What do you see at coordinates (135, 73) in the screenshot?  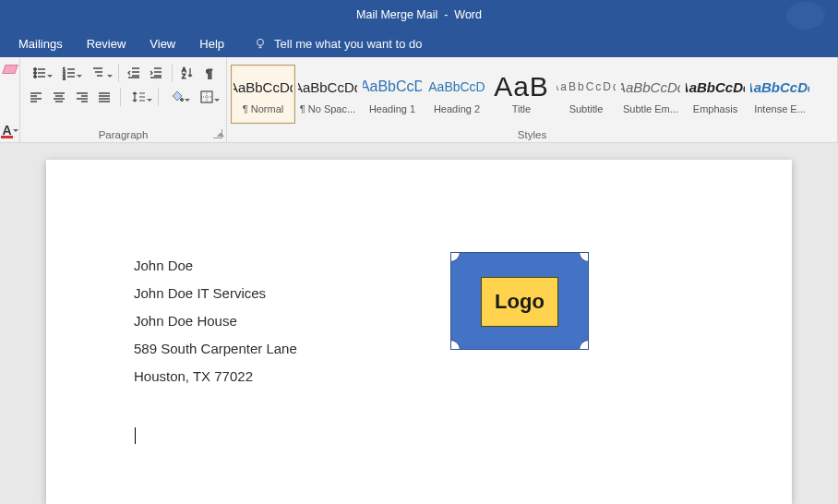 I see `decrease-indent-button` at bounding box center [135, 73].